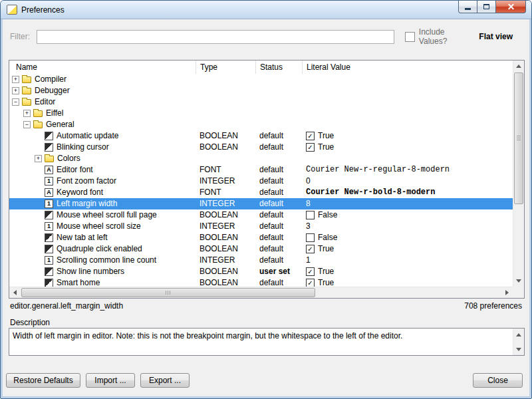 This screenshot has width=532, height=399. What do you see at coordinates (519, 138) in the screenshot?
I see `vertical-scroll-thumb` at bounding box center [519, 138].